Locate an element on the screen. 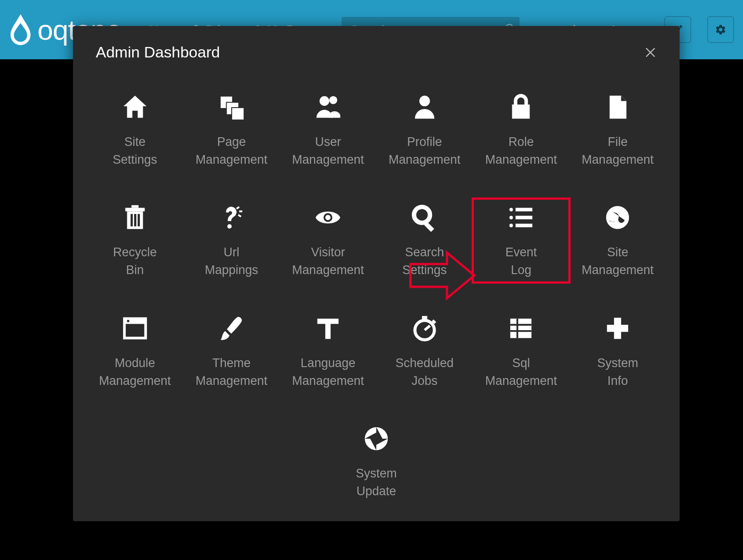 This screenshot has height=560, width=743. tile-label: Url Mappings is located at coordinates (232, 261).